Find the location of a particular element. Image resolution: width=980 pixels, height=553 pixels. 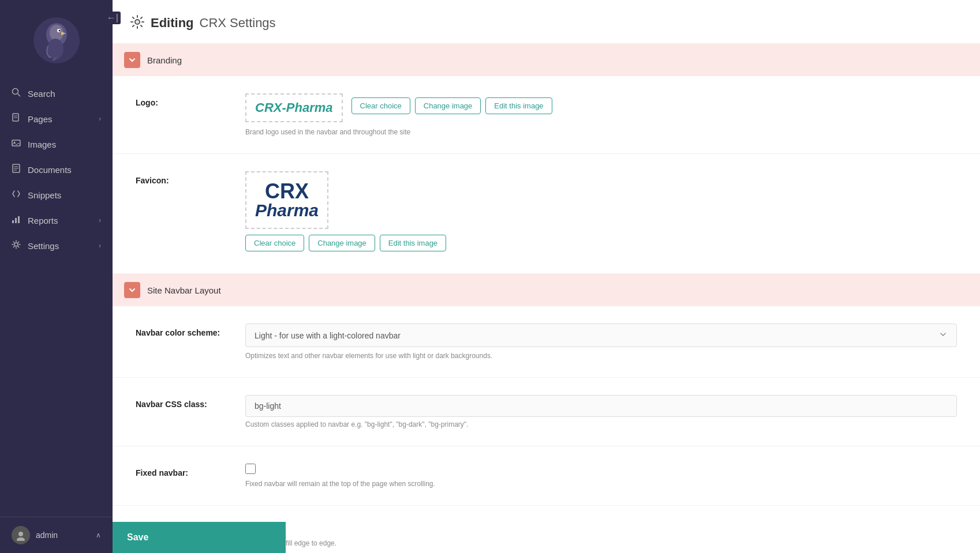

sidebar-item-label: Snippets is located at coordinates (44, 195).